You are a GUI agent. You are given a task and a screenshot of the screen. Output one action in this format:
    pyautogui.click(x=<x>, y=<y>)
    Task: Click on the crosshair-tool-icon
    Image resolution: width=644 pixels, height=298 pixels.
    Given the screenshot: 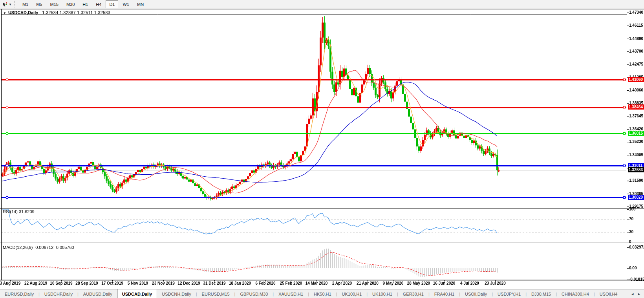 What is the action you would take?
    pyautogui.click(x=5, y=4)
    